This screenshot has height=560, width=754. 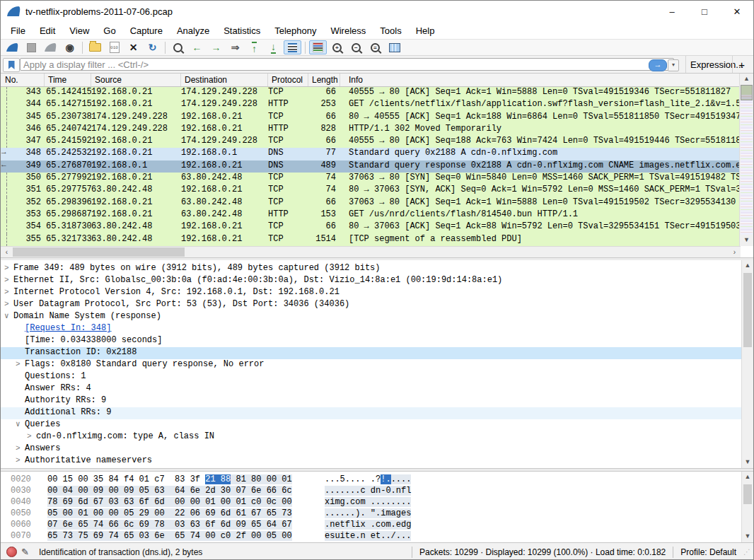 I want to click on reload-file-button: ↻, so click(x=153, y=47).